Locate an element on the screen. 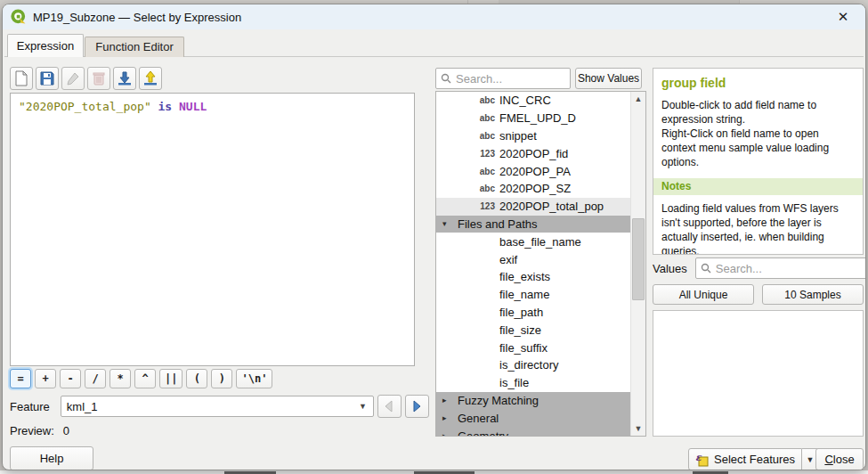 The height and width of the screenshot is (474, 868). tab-expression: Expression is located at coordinates (45, 45).